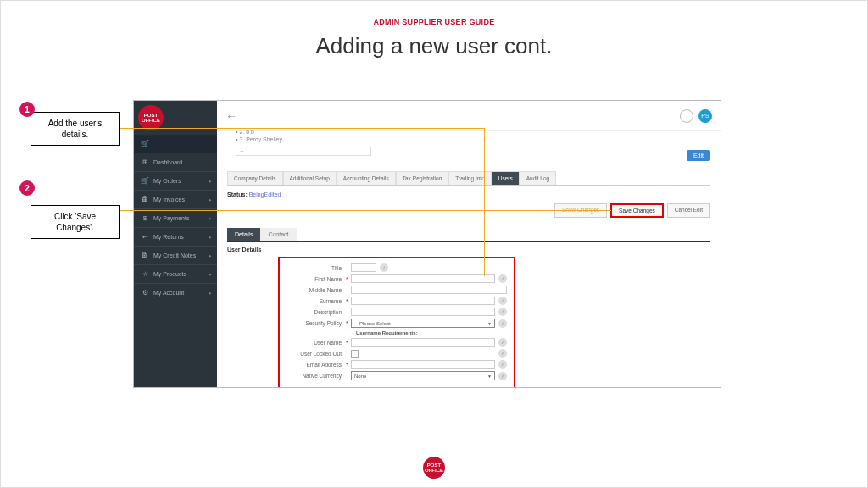 This screenshot has height=488, width=868. What do you see at coordinates (27, 109) in the screenshot?
I see `callout-marker-1: 1` at bounding box center [27, 109].